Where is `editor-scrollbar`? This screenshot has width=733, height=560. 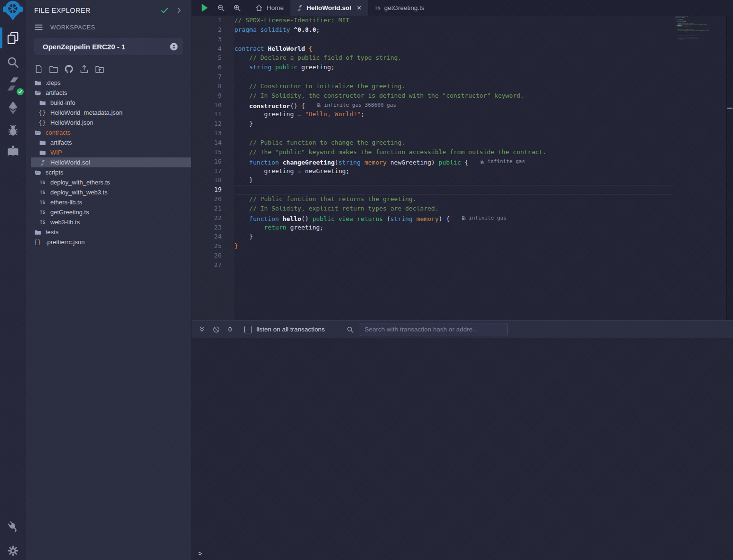
editor-scrollbar is located at coordinates (730, 168).